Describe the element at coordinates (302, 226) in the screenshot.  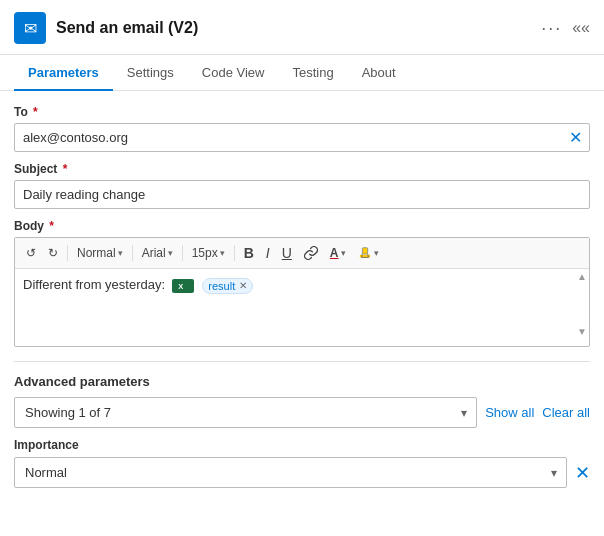
I see `body-label: Body *` at that location.